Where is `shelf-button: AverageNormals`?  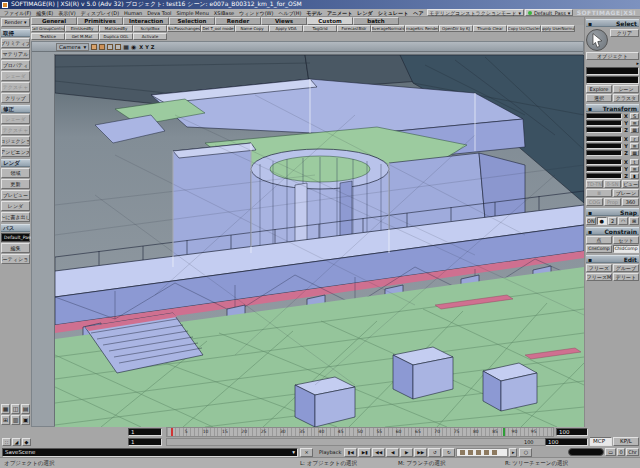
shelf-button: AverageNormals is located at coordinates (388, 28).